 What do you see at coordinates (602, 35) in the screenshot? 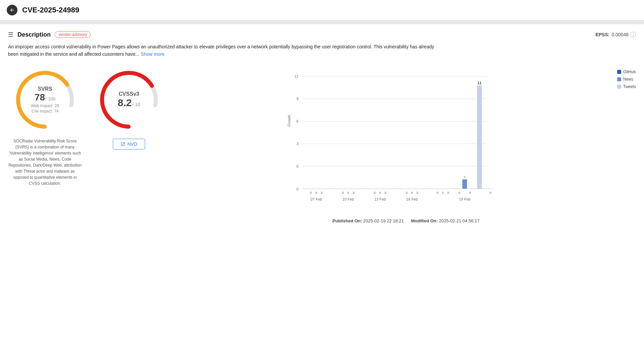
I see `epss-label: EPSS:` at bounding box center [602, 35].